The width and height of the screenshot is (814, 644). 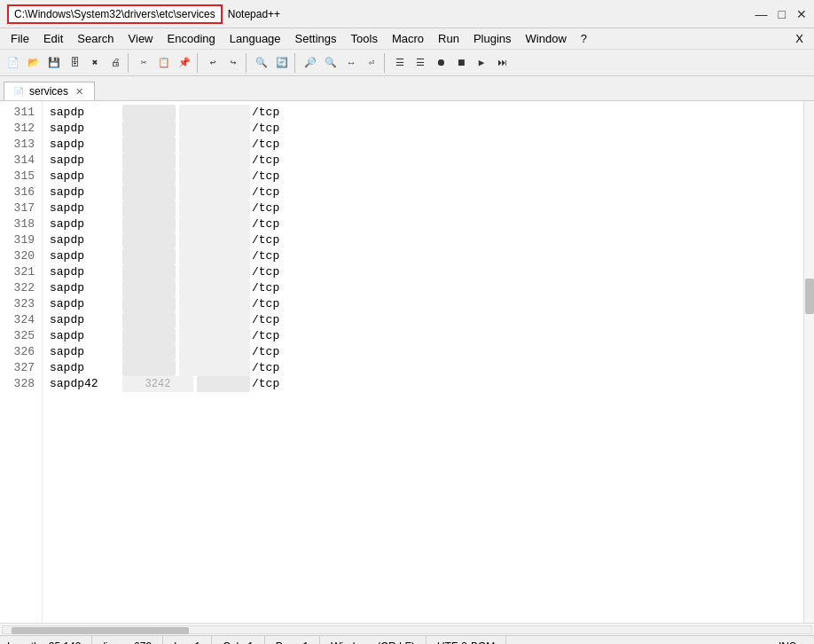 I want to click on menu-help: ?, so click(x=583, y=39).